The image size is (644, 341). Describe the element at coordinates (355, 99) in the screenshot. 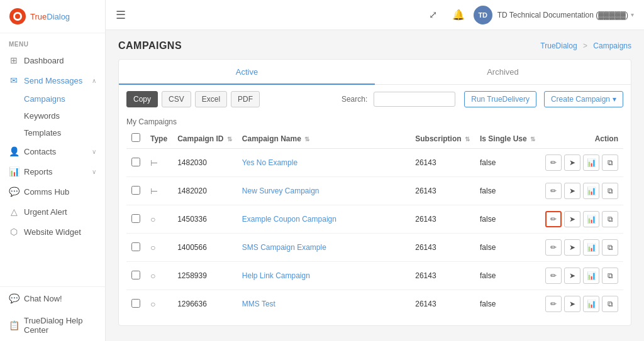

I see `search-label: Search:` at that location.